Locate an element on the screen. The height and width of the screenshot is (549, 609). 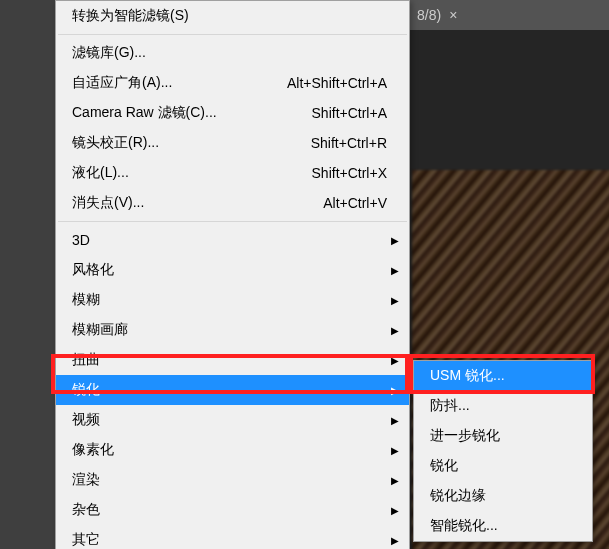
tab-label: 8/8) is located at coordinates (429, 15).